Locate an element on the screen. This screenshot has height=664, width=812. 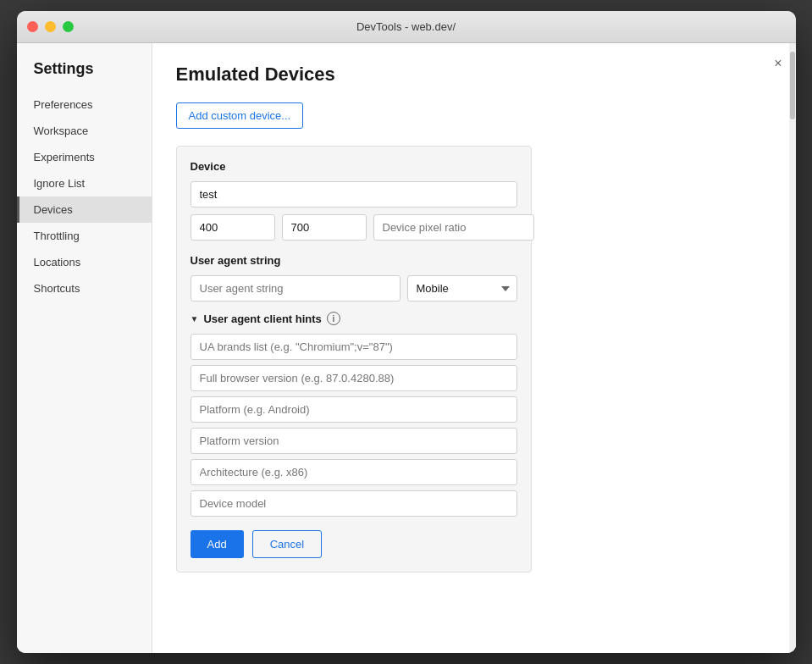
scrollbar-track is located at coordinates (793, 348).